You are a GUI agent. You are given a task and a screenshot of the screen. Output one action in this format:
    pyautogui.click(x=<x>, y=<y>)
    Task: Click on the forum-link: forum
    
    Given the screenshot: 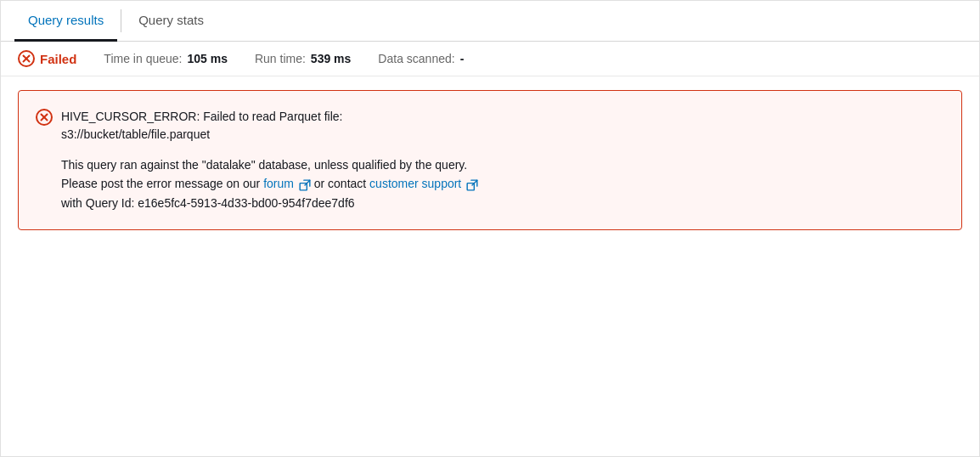 What is the action you would take?
    pyautogui.click(x=289, y=183)
    